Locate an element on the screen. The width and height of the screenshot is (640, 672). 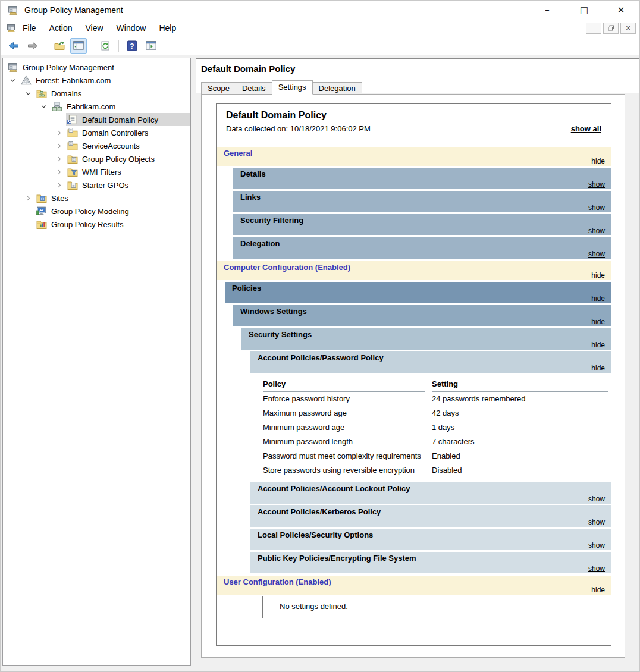
window-close-button: ✕ is located at coordinates (621, 10).